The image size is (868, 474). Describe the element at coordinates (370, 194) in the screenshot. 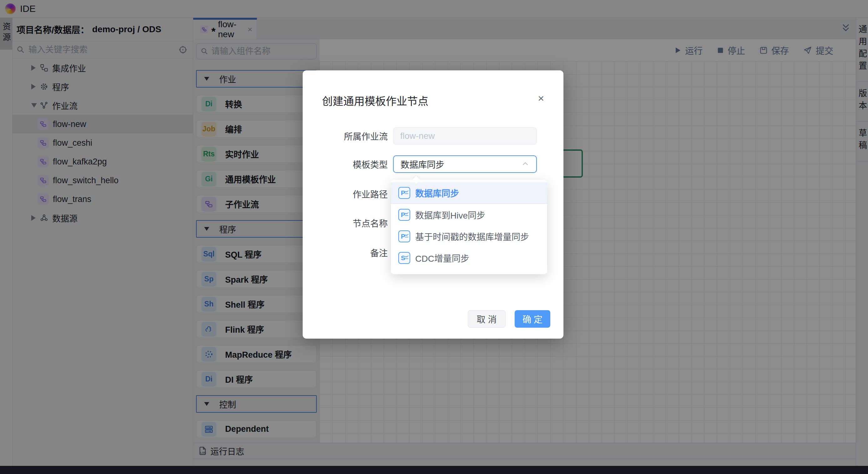

I see `field-label: 作业路径` at that location.